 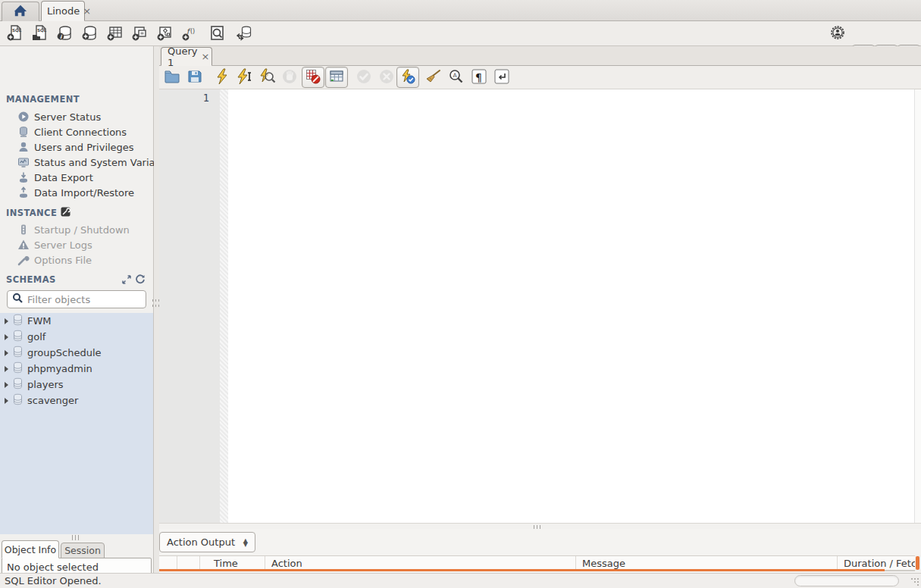 What do you see at coordinates (67, 117) in the screenshot?
I see `sidebar-item-label: Server Status` at bounding box center [67, 117].